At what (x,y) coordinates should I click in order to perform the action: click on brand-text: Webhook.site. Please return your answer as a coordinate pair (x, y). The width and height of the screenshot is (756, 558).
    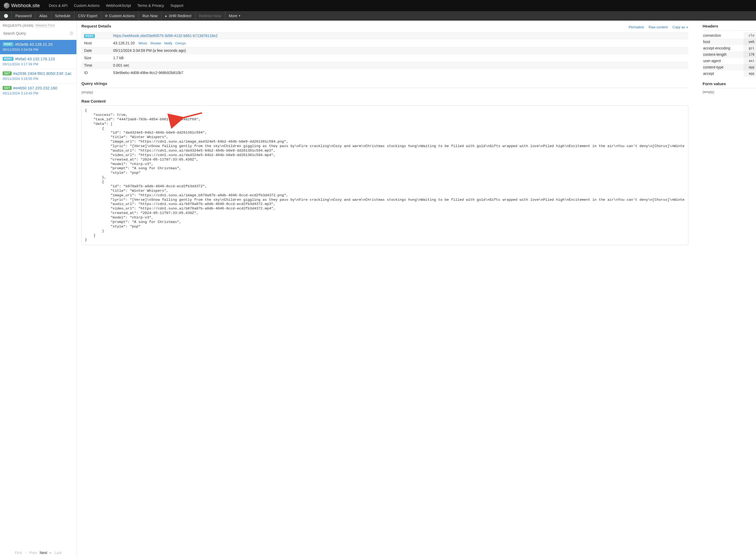
    Looking at the image, I should click on (26, 6).